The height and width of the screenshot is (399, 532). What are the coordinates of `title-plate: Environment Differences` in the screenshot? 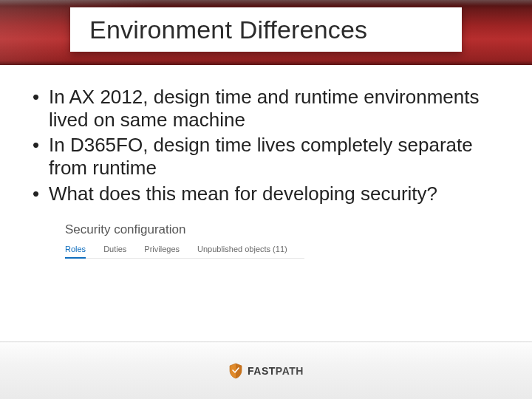 It's located at (266, 30).